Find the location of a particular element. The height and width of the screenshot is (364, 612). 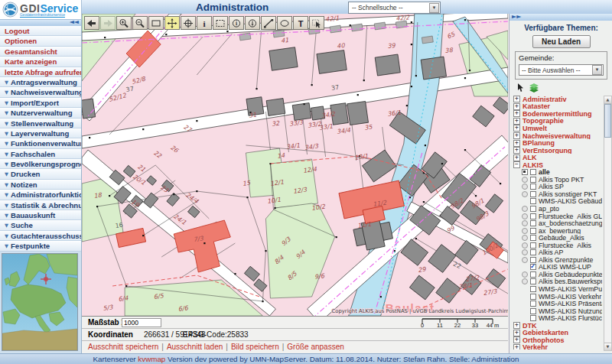

theme-item-geb-ude-alkis: Gebäude_Alkis is located at coordinates (557, 238).